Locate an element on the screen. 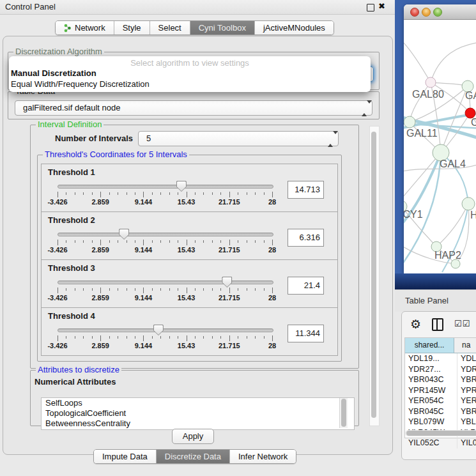 The image size is (476, 476). attribute-list-item: TopologicalCoefficient is located at coordinates (198, 413).